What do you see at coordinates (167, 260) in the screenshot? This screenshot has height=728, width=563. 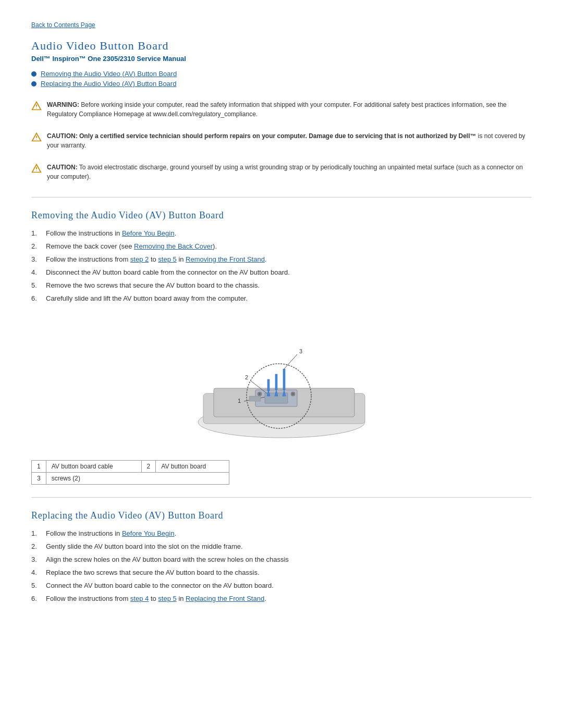 I see `step5-link: step 5` at bounding box center [167, 260].